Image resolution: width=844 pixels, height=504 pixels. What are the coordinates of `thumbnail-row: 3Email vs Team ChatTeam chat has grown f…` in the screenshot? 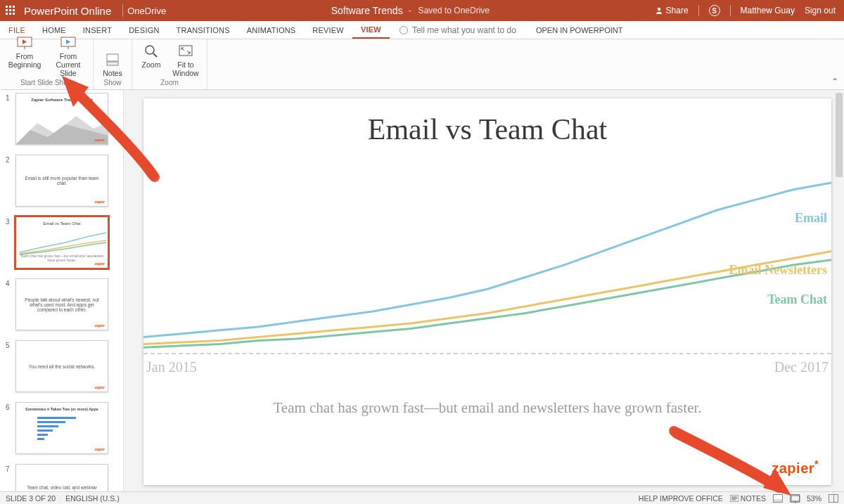 It's located at (62, 245).